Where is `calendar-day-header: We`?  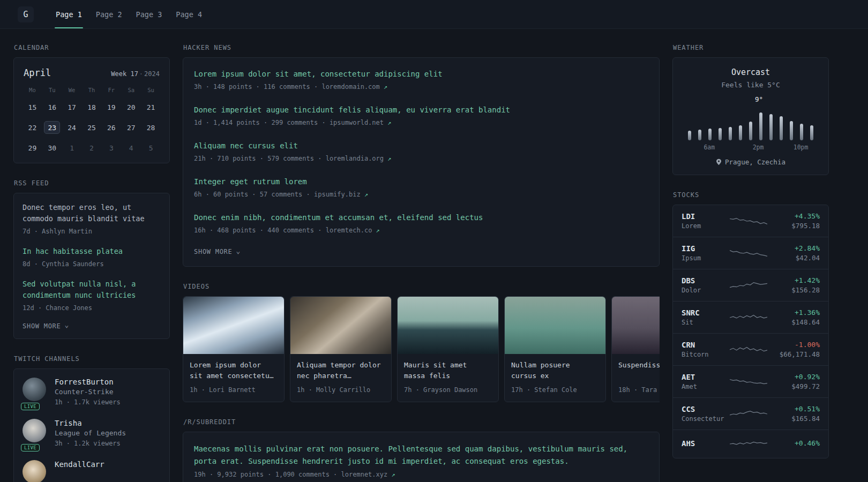 calendar-day-header: We is located at coordinates (72, 90).